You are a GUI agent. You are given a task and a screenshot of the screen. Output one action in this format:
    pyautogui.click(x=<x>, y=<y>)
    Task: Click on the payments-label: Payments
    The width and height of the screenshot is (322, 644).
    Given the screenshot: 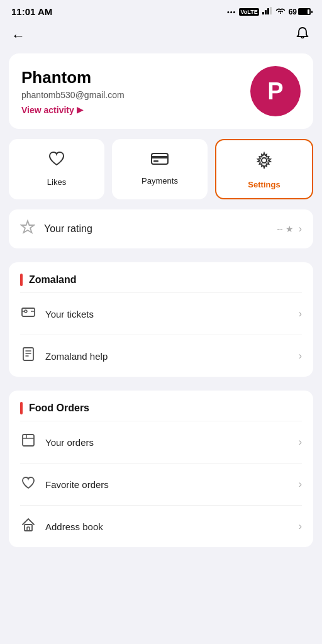 What is the action you would take?
    pyautogui.click(x=160, y=181)
    